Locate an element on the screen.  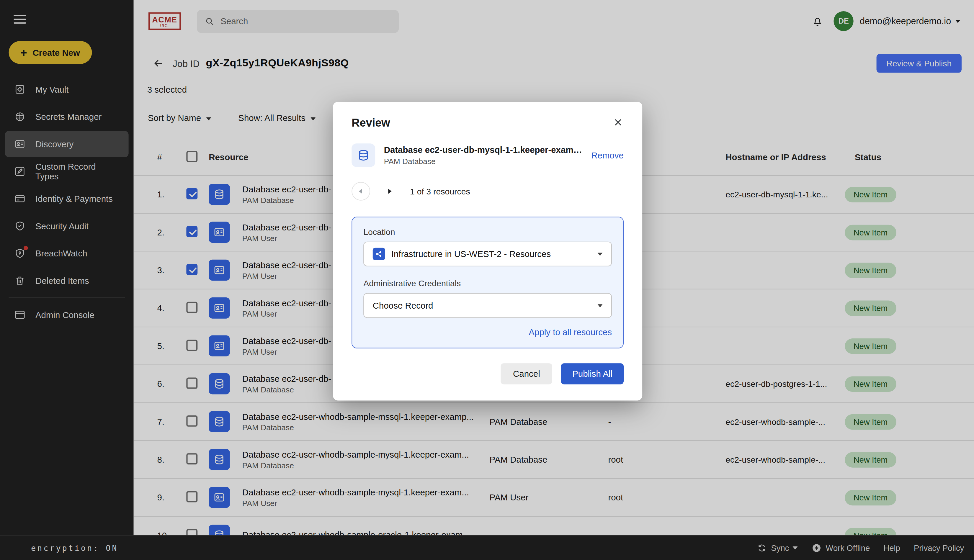
cancel-button: Cancel is located at coordinates (526, 374).